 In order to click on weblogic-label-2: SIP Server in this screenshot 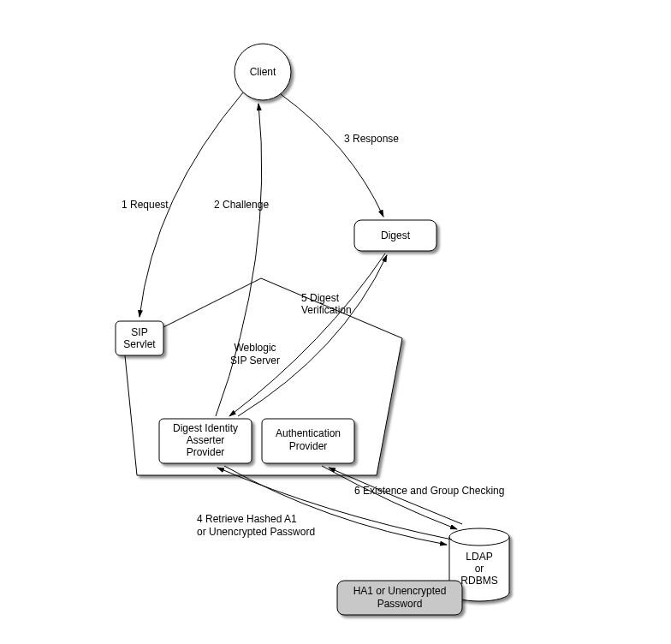, I will do `click(255, 361)`.